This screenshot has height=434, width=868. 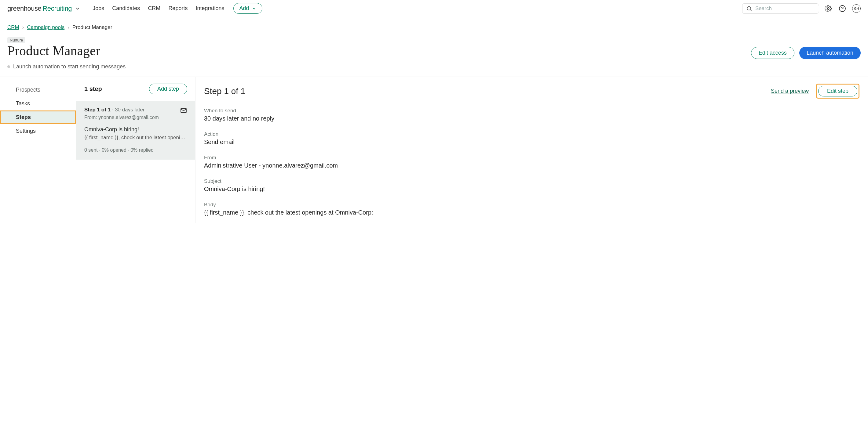 I want to click on top-nav: greenhouse Recruiting Jobs Candidates CR…, so click(x=434, y=9).